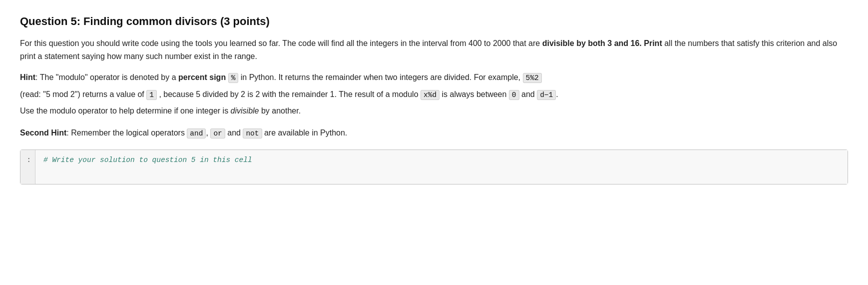 Image resolution: width=868 pixels, height=285 pixels. What do you see at coordinates (528, 94) in the screenshot?
I see `hint-text6: and` at bounding box center [528, 94].